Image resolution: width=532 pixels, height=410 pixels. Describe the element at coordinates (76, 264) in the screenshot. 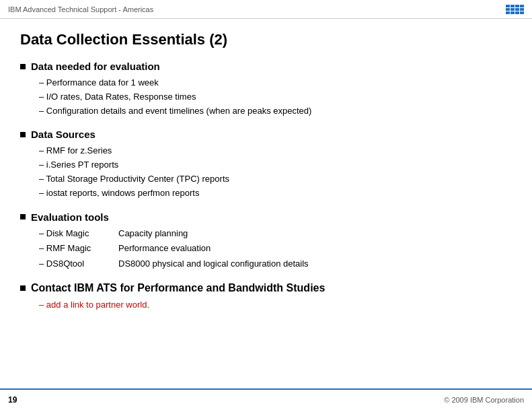

I see `tool-name: DS8Qtool` at that location.